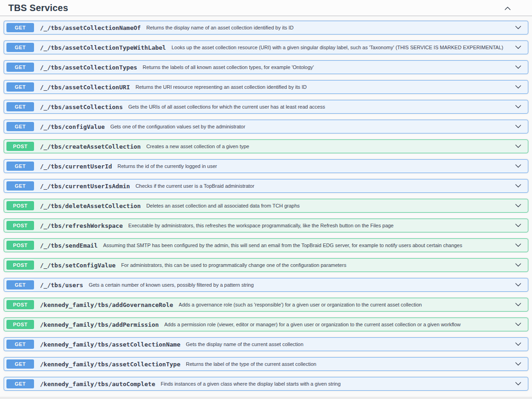 This screenshot has width=532, height=399. What do you see at coordinates (97, 384) in the screenshot?
I see `endpoint-path: /kennedy_family/tbs/autoComplete` at bounding box center [97, 384].